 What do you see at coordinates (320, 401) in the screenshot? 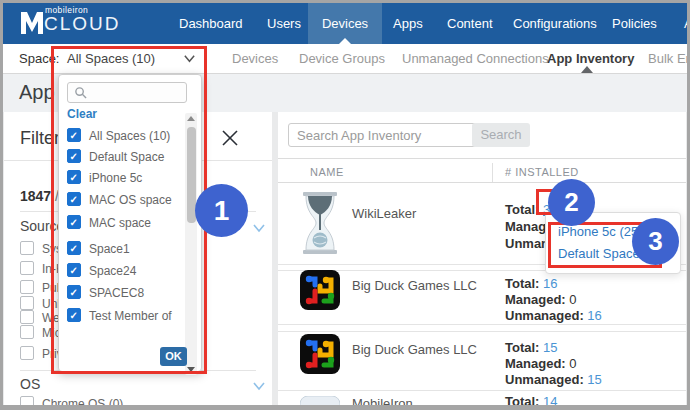
I see `mobileiron-app-icon` at bounding box center [320, 401].